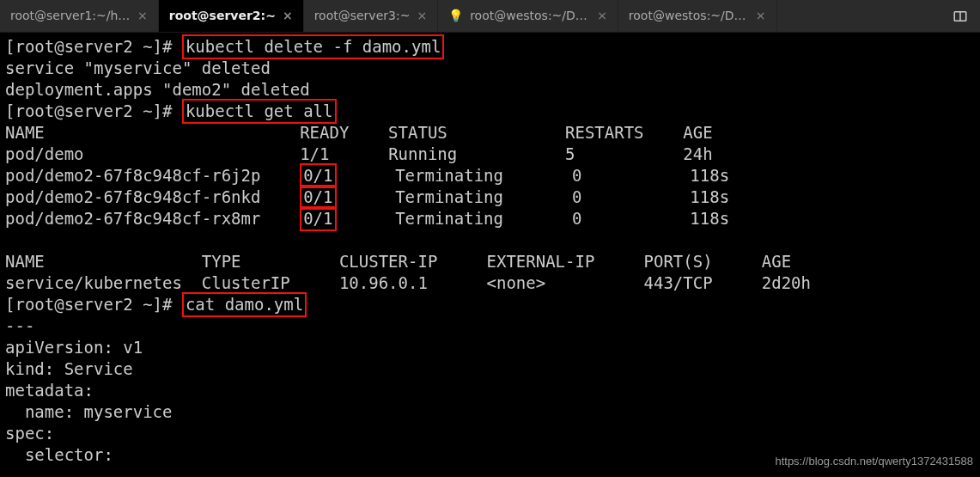  Describe the element at coordinates (490, 370) in the screenshot. I see `term-line: kind: Service` at that location.